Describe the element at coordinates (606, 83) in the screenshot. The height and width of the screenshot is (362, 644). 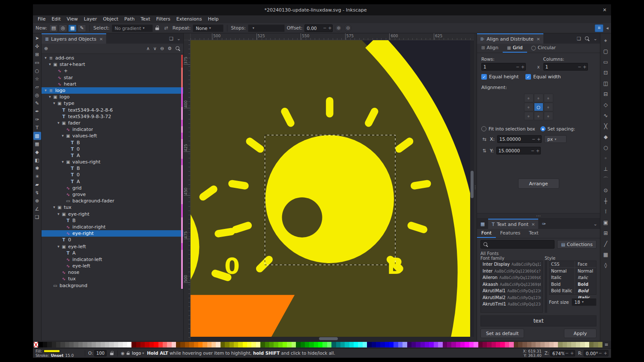
I see `snap-bbox-edge-midpoints: ◫` at that location.